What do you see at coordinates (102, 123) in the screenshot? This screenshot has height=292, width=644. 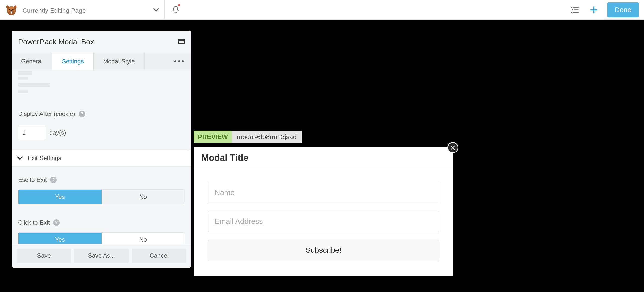 I see `setting-display-after: Display After (cookie) ? day(s)` at bounding box center [102, 123].